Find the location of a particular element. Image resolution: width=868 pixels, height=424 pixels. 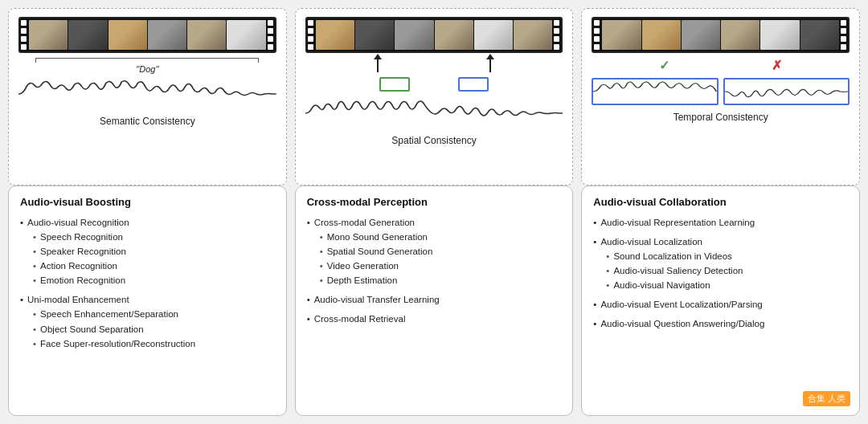

collab-section4-heading: Audio-visual Question Answering/Dialog is located at coordinates (720, 324).